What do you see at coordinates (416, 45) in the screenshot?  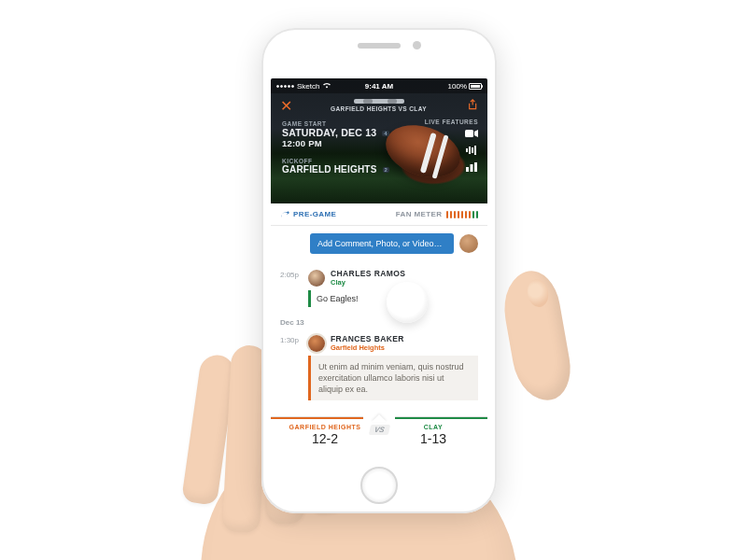 I see `phone-camera` at bounding box center [416, 45].